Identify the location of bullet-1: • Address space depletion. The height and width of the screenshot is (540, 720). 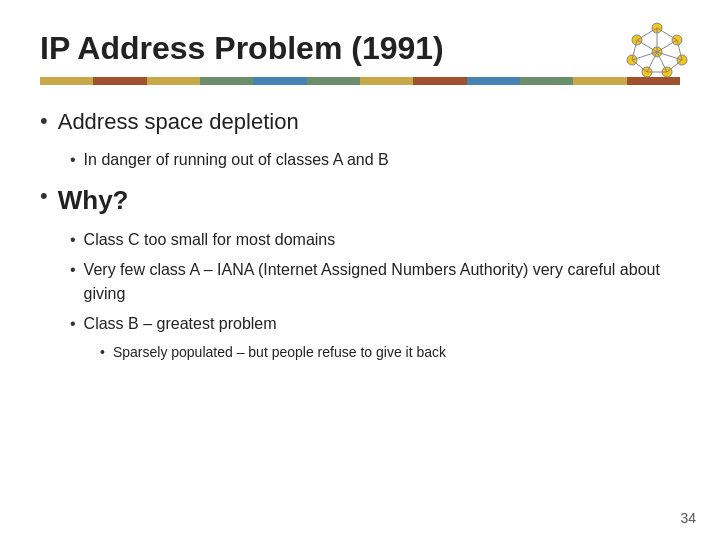
(360, 122).